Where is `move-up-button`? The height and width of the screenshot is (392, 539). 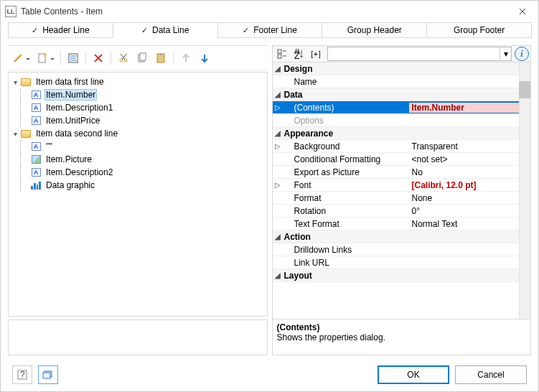 move-up-button is located at coordinates (186, 58).